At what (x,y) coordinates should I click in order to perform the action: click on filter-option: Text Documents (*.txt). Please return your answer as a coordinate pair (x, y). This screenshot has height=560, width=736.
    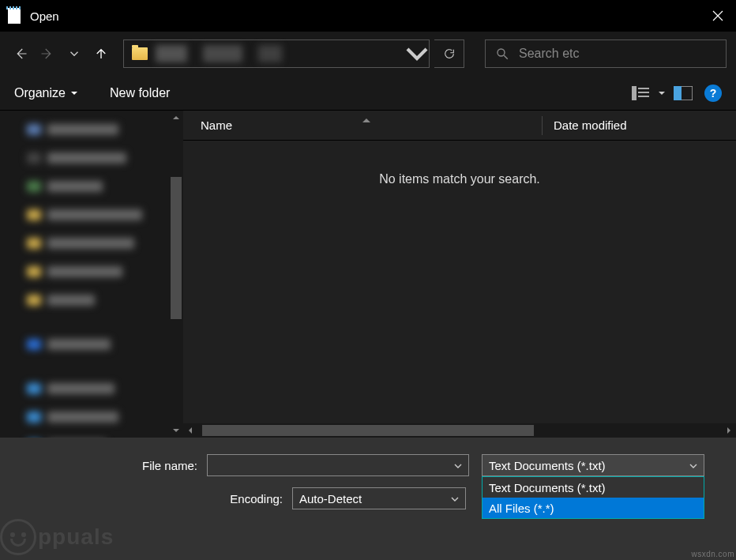
    Looking at the image, I should click on (593, 487).